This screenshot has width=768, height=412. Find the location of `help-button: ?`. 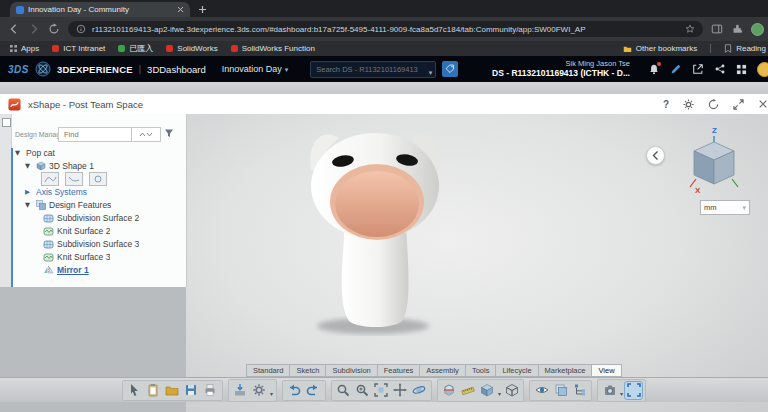

help-button: ? is located at coordinates (666, 104).